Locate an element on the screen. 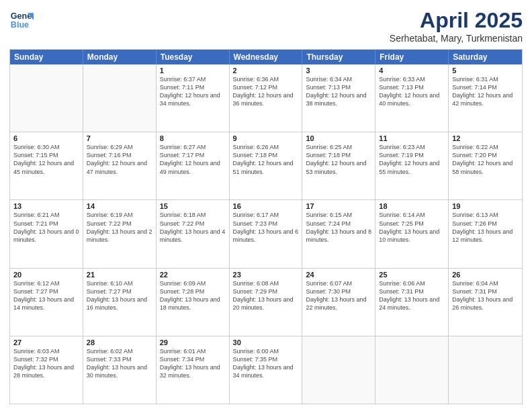 The width and height of the screenshot is (532, 411). cell-r4-c0: 27Sunrise: 6:03 AM Sunset: 7:32 PM Dayli… is located at coordinates (47, 370).